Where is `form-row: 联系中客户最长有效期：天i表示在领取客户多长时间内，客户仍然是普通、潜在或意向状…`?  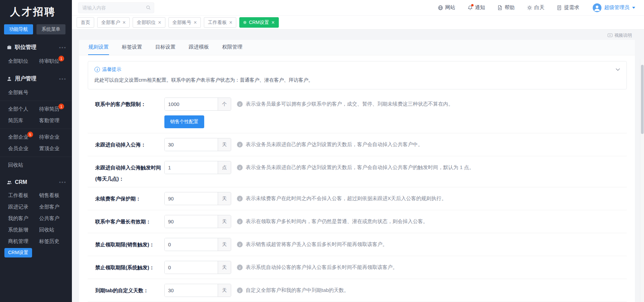
form-row: 联系中客户最长有效期：天i表示在领取客户多长时间内，客户仍然是普通、潜在或意向状… is located at coordinates (357, 222).